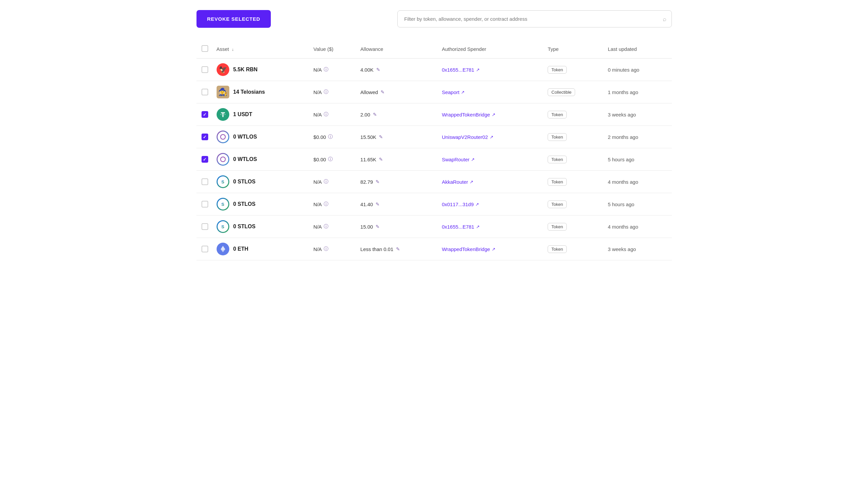 This screenshot has height=493, width=868. Describe the element at coordinates (534, 19) in the screenshot. I see `search-input` at that location.